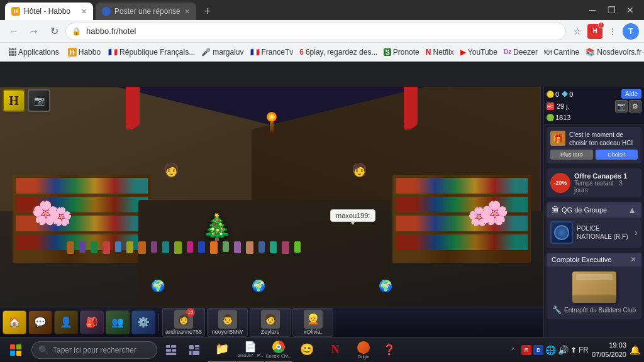 The image size is (644, 362). What do you see at coordinates (307, 350) in the screenshot?
I see `open-app-emoji: 😊` at bounding box center [307, 350].